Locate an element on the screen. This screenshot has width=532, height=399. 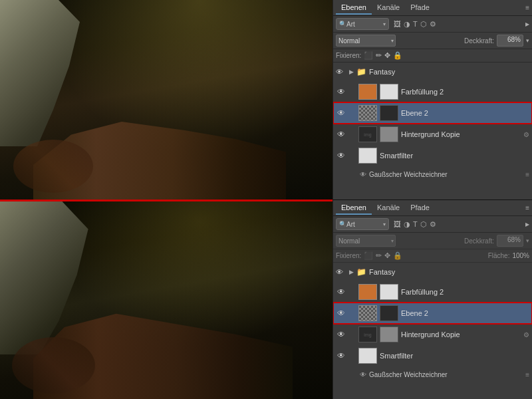
fixieren-label-top: Fixieren: is located at coordinates (348, 56).